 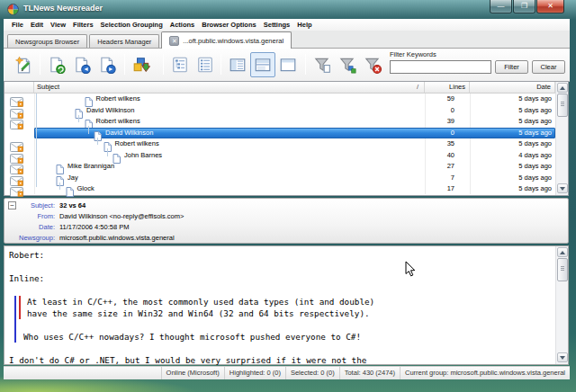 What do you see at coordinates (549, 67) in the screenshot?
I see `clear-button: Clear` at bounding box center [549, 67].